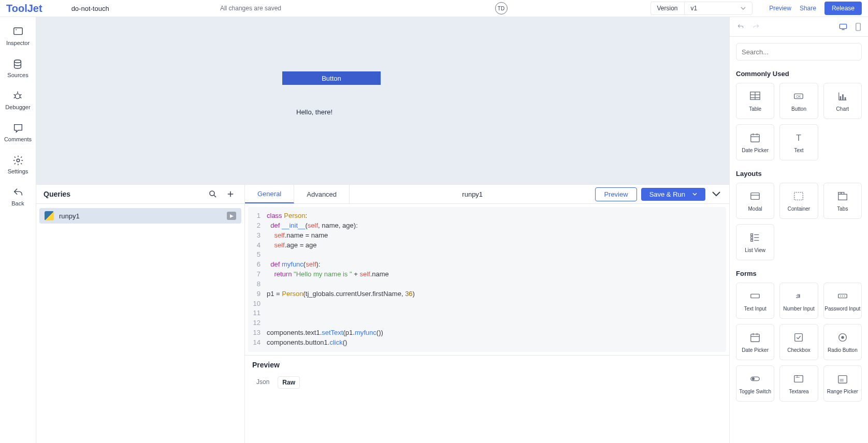  What do you see at coordinates (230, 194) in the screenshot?
I see `add-query-button` at bounding box center [230, 194].